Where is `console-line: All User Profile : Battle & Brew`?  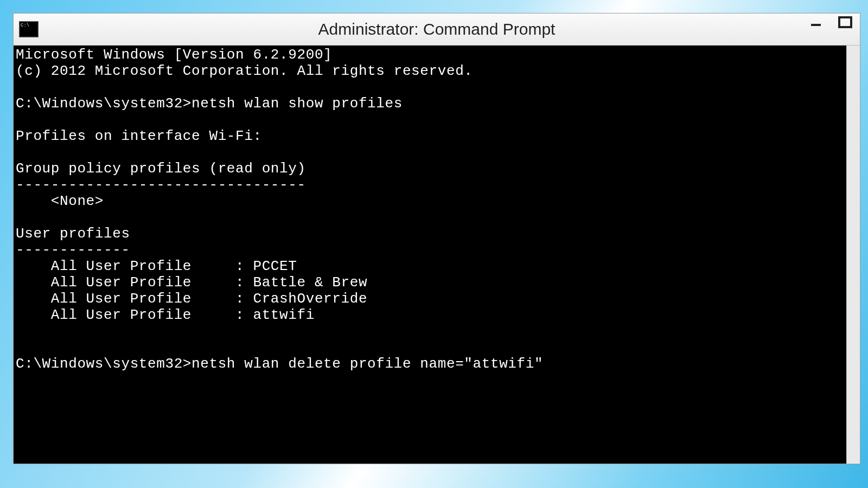 console-line: All User Profile : Battle & Brew is located at coordinates (192, 282).